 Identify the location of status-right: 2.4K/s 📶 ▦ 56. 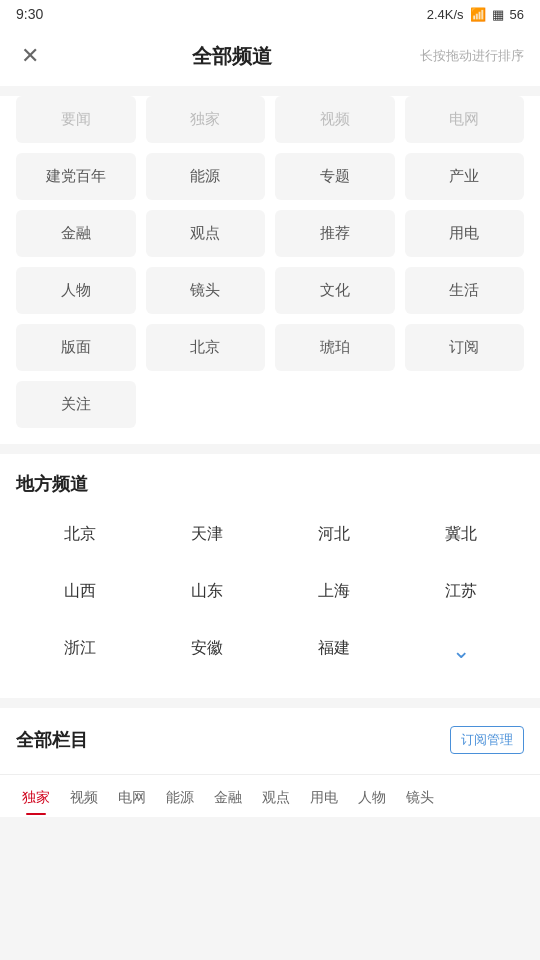
(476, 14).